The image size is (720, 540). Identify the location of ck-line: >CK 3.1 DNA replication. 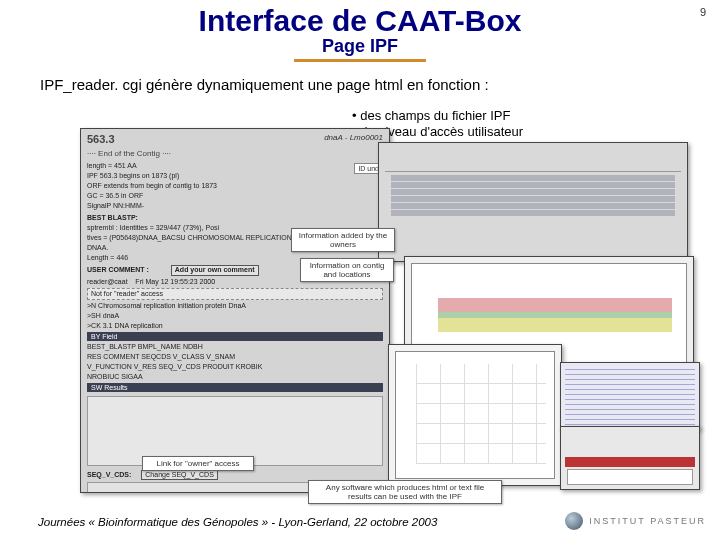
(235, 326).